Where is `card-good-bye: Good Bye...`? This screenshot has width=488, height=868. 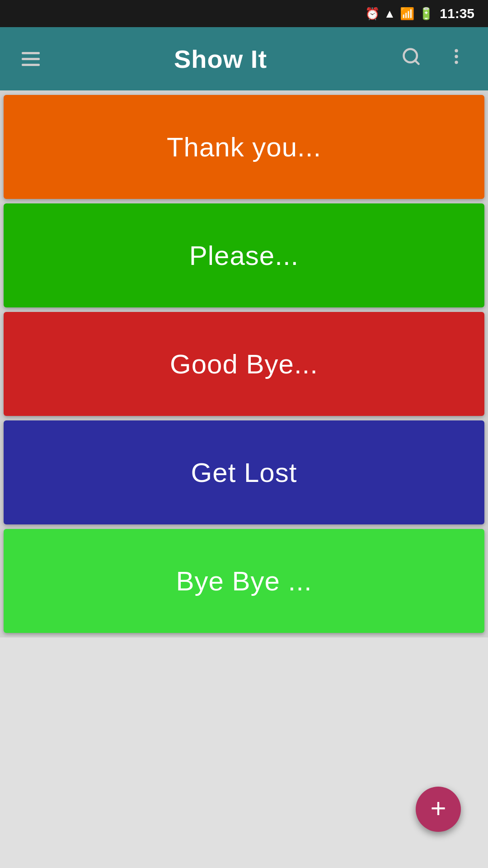 card-good-bye: Good Bye... is located at coordinates (244, 364).